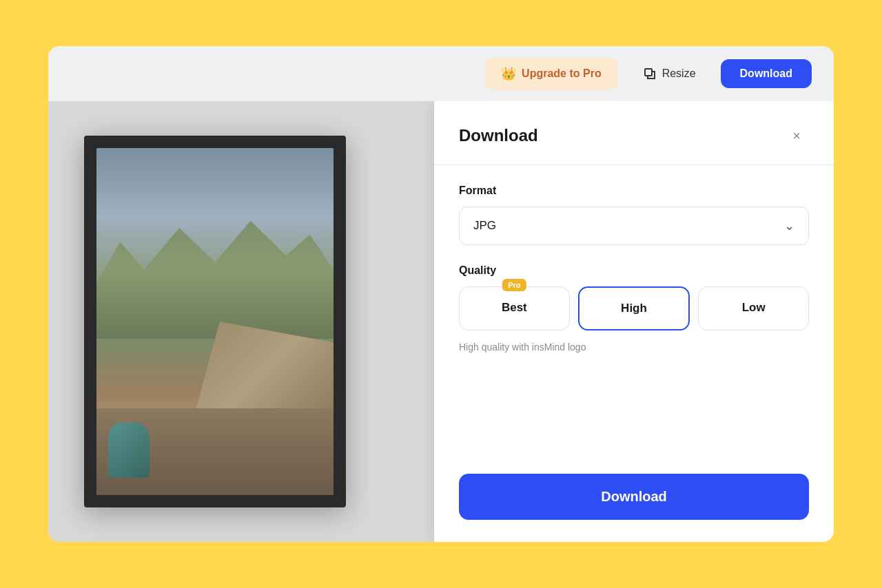 Image resolution: width=882 pixels, height=588 pixels. Describe the element at coordinates (514, 308) in the screenshot. I see `quality-option-best: Pro Best` at that location.